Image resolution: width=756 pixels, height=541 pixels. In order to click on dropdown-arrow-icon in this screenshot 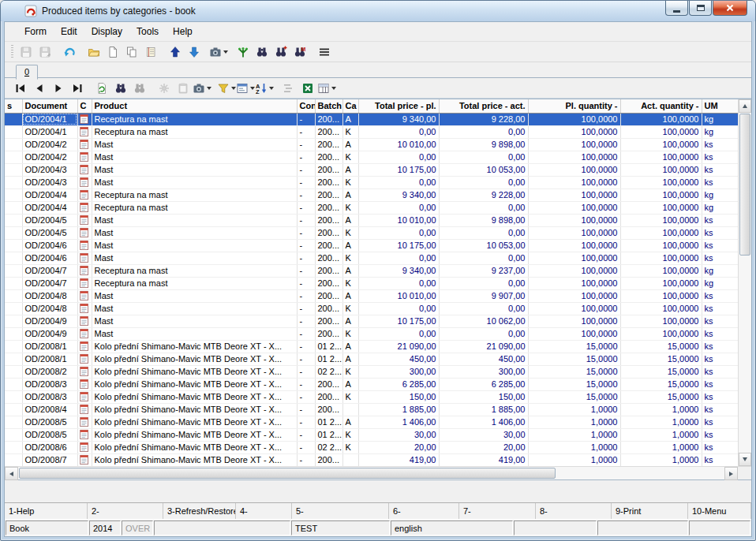, I will do `click(334, 88)`.